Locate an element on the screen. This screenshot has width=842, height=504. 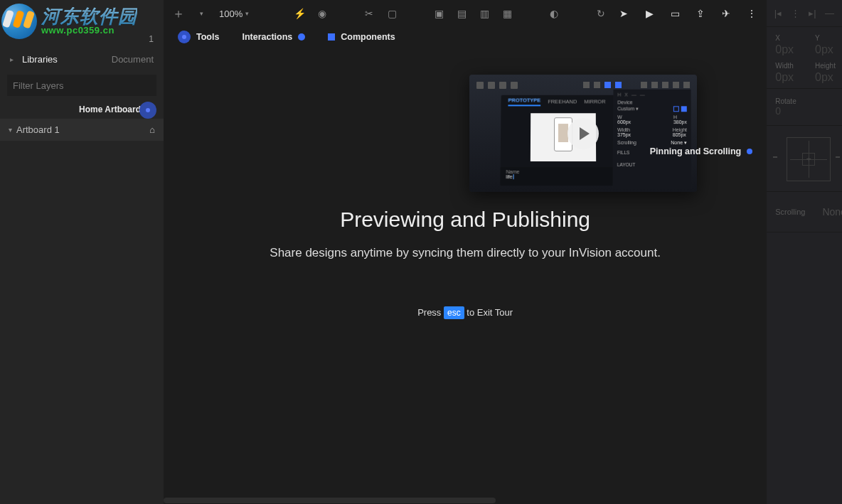
watermark-icon is located at coordinates (19, 21).